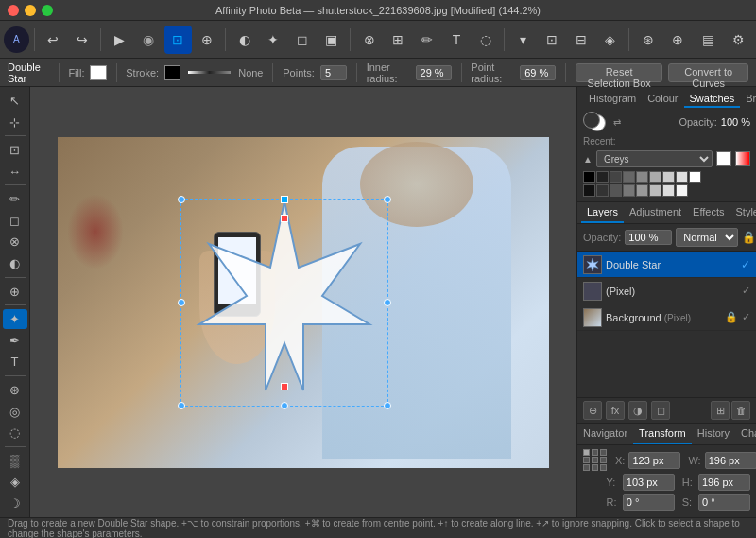 Image resolution: width=756 pixels, height=538 pixels. I want to click on layer-opacity-input, so click(648, 237).